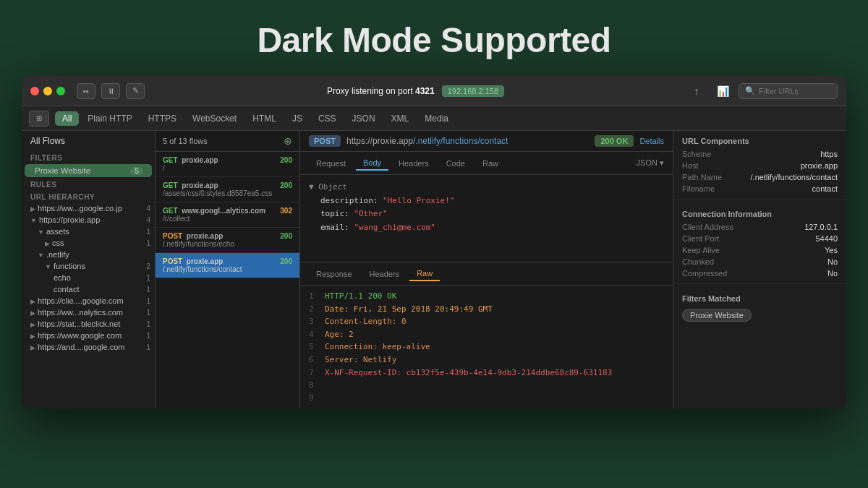  I want to click on chart-icon: 📊, so click(723, 91).